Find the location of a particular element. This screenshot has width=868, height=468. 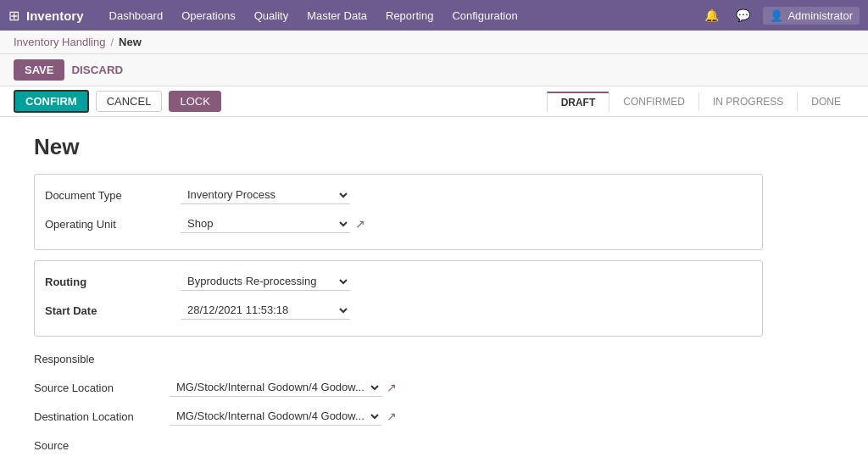

source-location-link-icon: ↗ is located at coordinates (392, 387).